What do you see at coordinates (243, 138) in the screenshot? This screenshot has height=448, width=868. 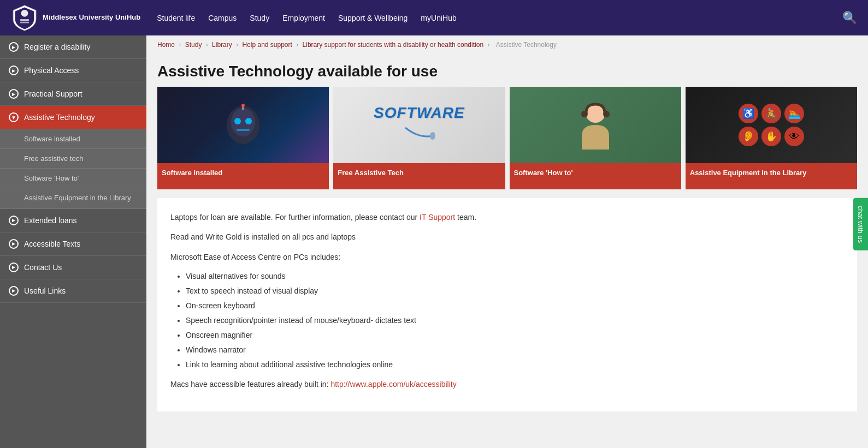 I see `card-software-installed: Software installed` at bounding box center [243, 138].